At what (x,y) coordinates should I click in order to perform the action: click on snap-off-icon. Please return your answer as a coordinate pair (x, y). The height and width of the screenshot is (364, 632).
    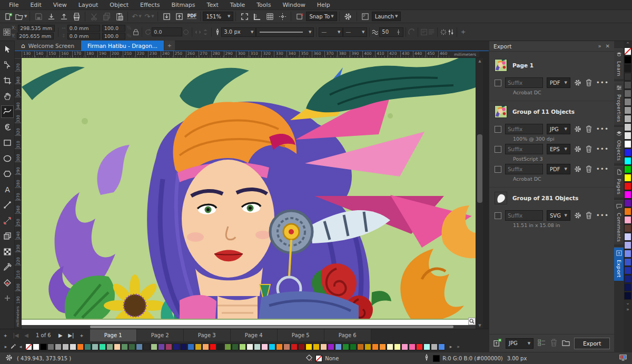
    Looking at the image, I should click on (300, 16).